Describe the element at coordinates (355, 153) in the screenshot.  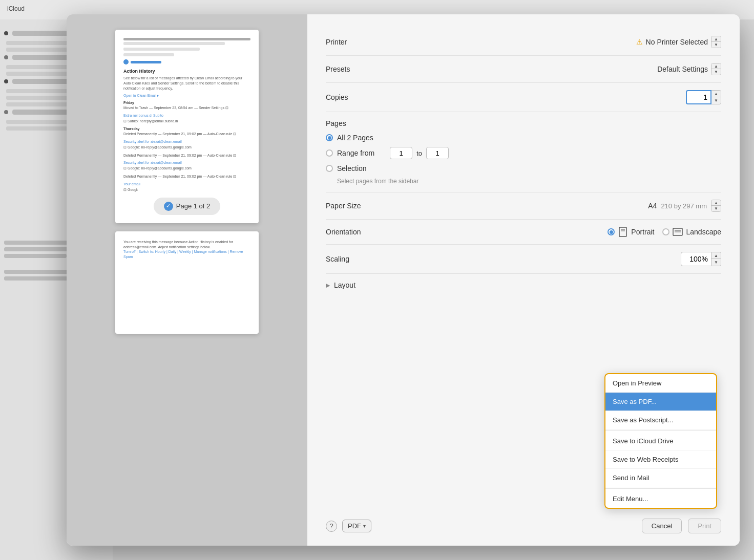
I see `range-label: Range from` at that location.